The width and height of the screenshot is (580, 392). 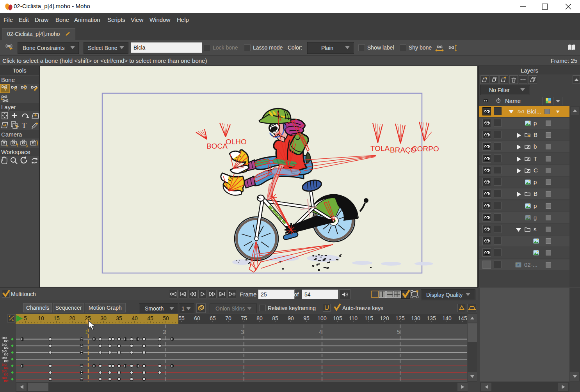 What do you see at coordinates (217, 146) in the screenshot?
I see `svg-text: BOCA` at bounding box center [217, 146].